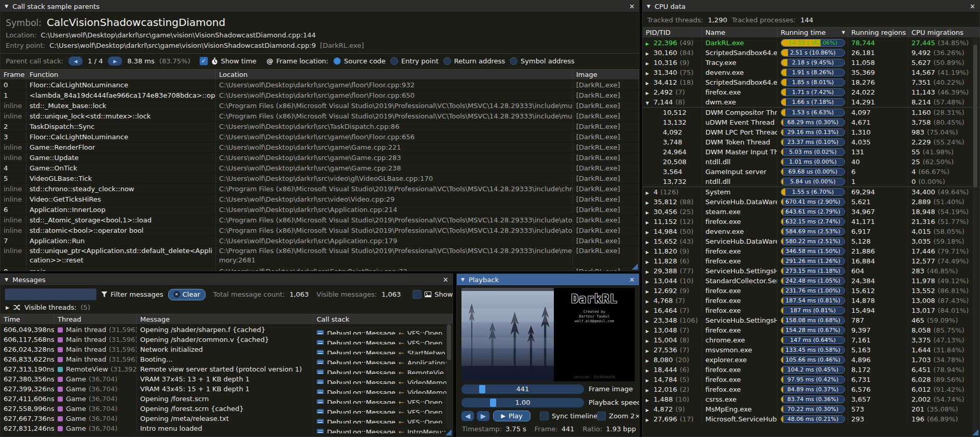 Image resolution: width=980 pixels, height=437 pixels. I want to click on cpu-row: 3,748 DWM Token Thread 23.37 ms (0.10%) …, so click(811, 142).